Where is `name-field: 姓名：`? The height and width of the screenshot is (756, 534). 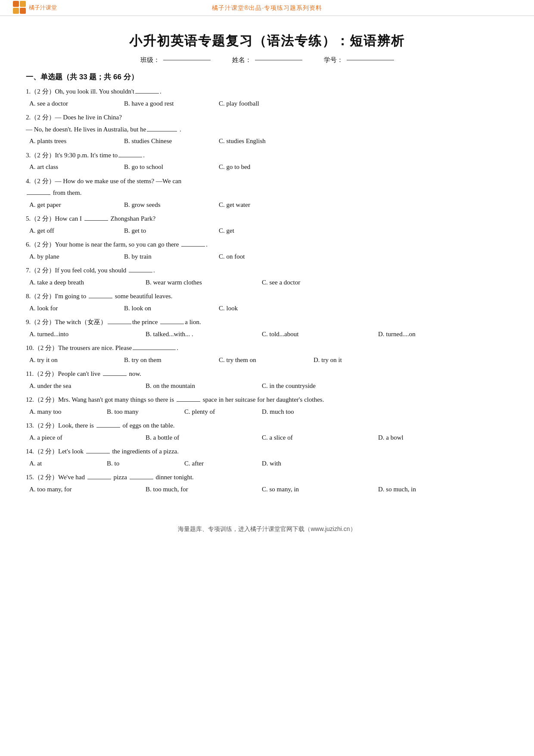
name-field: 姓名： is located at coordinates (267, 60).